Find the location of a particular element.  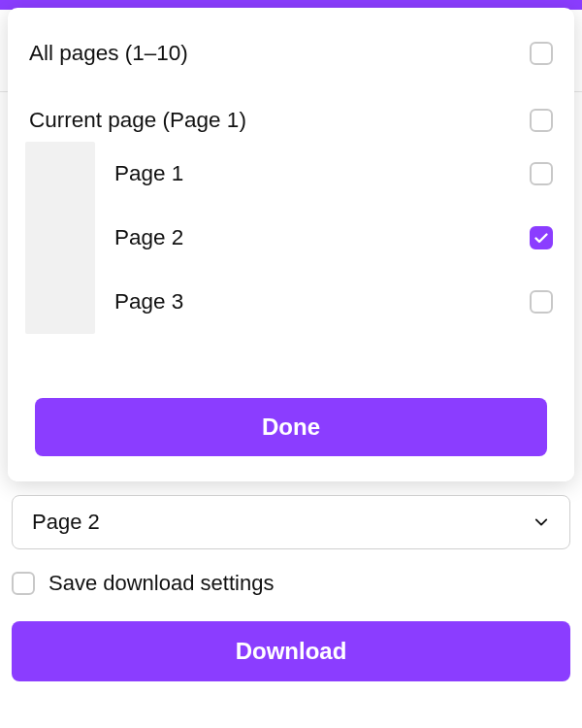

save-settings-label: Save download settings is located at coordinates (161, 583).